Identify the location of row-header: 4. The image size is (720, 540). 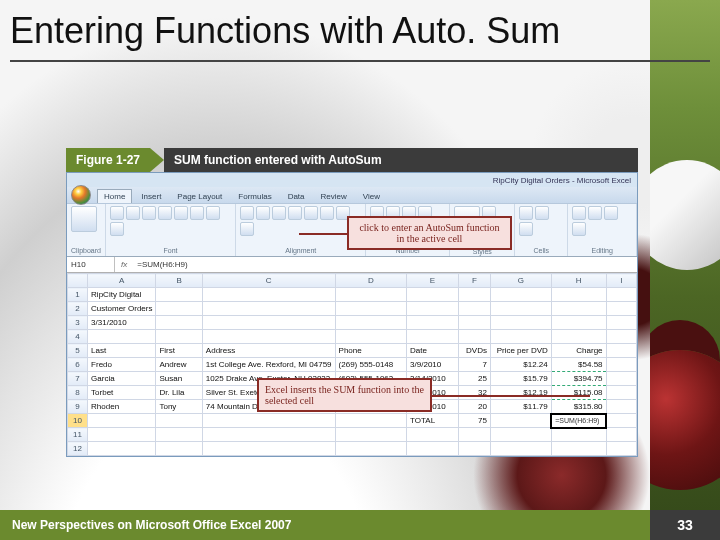
(78, 337).